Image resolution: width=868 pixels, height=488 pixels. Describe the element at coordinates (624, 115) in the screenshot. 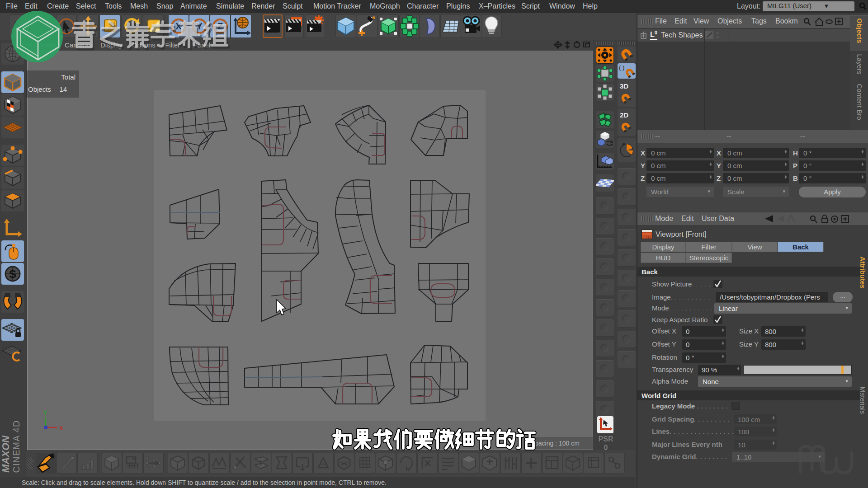

I see `svg-text: 2D` at that location.